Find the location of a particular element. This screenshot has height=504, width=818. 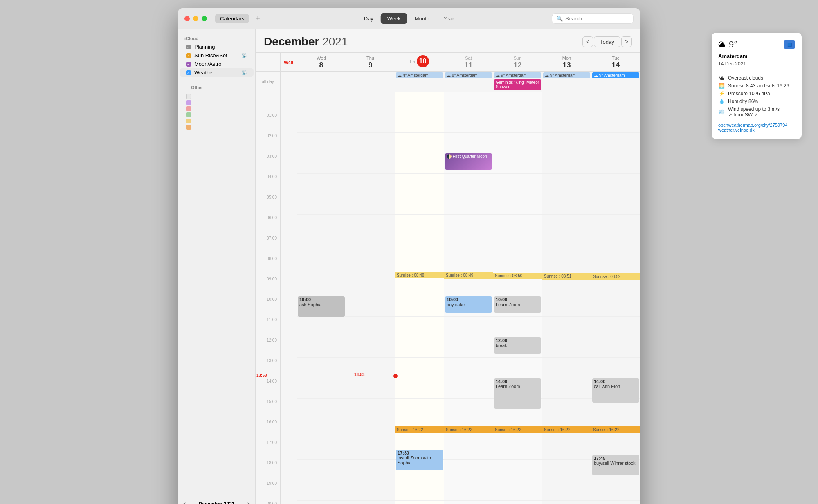

event-ask-sophia: 10:00ask Sophia is located at coordinates (321, 307).